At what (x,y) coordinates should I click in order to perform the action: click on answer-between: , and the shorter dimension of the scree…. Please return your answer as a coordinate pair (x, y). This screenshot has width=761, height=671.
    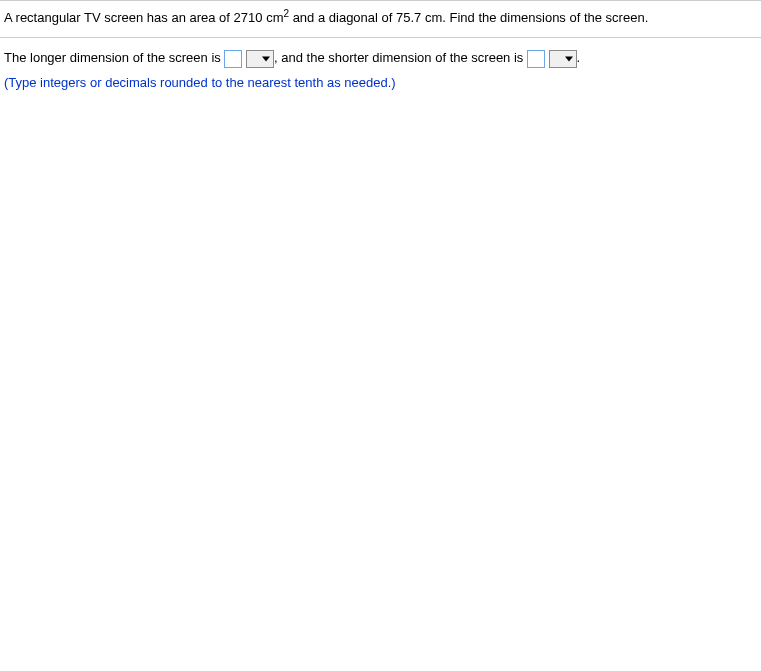
    Looking at the image, I should click on (400, 58).